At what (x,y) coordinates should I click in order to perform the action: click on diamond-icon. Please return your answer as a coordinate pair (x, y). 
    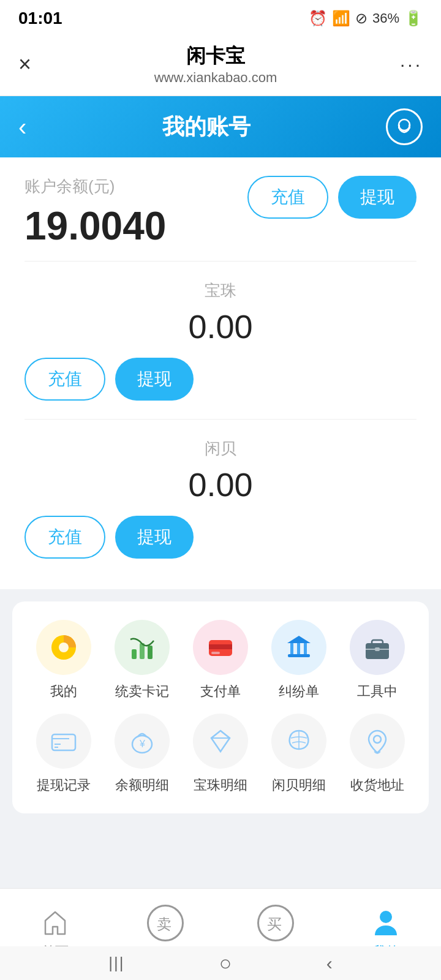
    Looking at the image, I should click on (221, 741).